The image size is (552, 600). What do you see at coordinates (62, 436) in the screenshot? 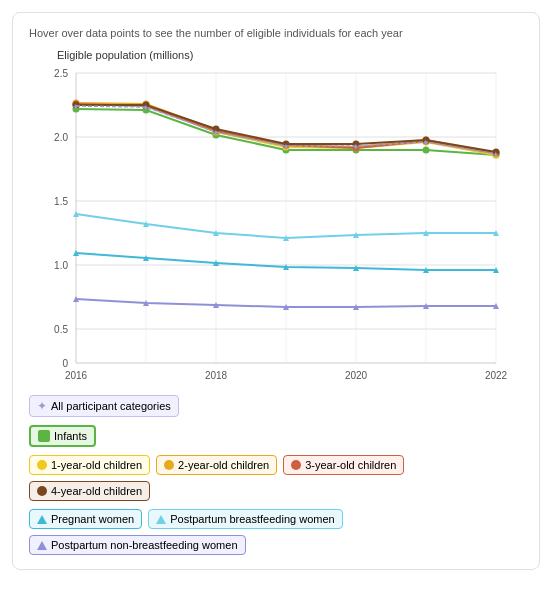
I see `legend-item-infants: Infants` at bounding box center [62, 436].